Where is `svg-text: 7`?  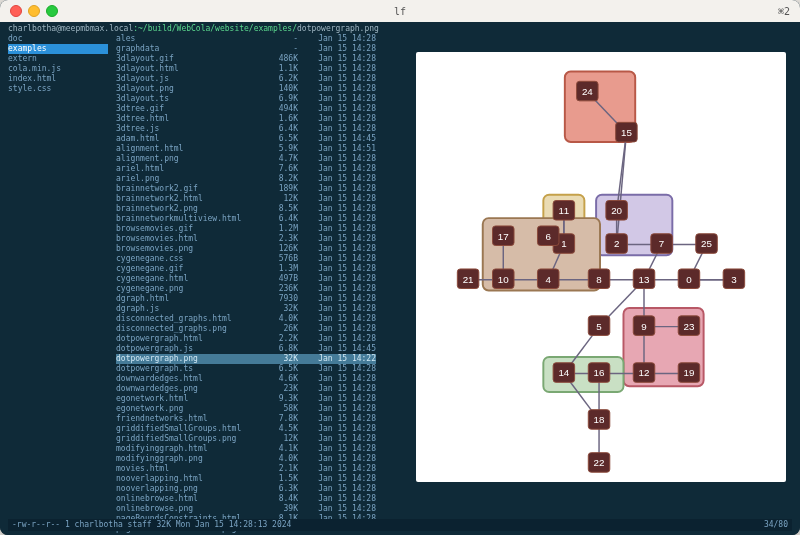 svg-text: 7 is located at coordinates (662, 244).